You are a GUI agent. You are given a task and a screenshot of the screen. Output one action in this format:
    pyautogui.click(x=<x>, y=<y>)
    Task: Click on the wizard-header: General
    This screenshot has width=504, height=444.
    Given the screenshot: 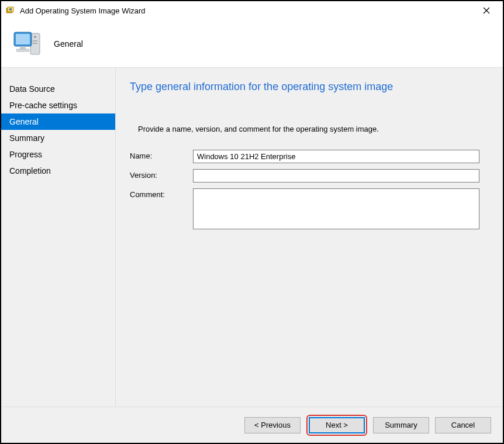 What is the action you would take?
    pyautogui.click(x=252, y=44)
    